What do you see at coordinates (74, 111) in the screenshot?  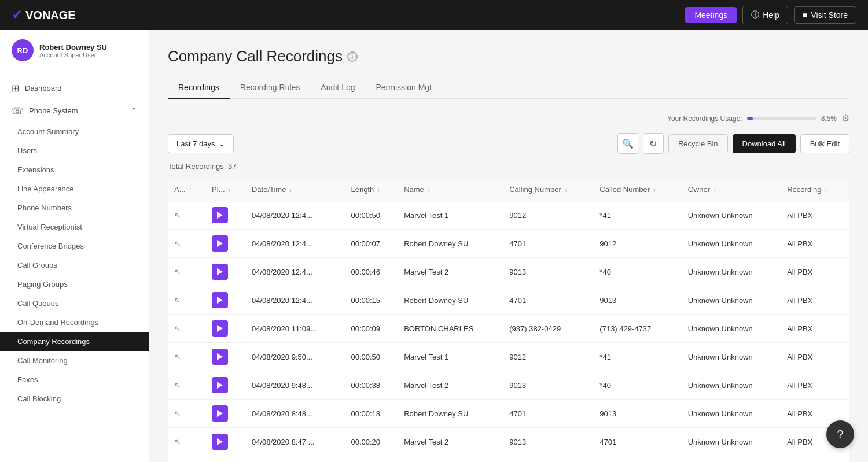 I see `sidebar-section-phone-system: ☏ Phone System ⌃` at bounding box center [74, 111].